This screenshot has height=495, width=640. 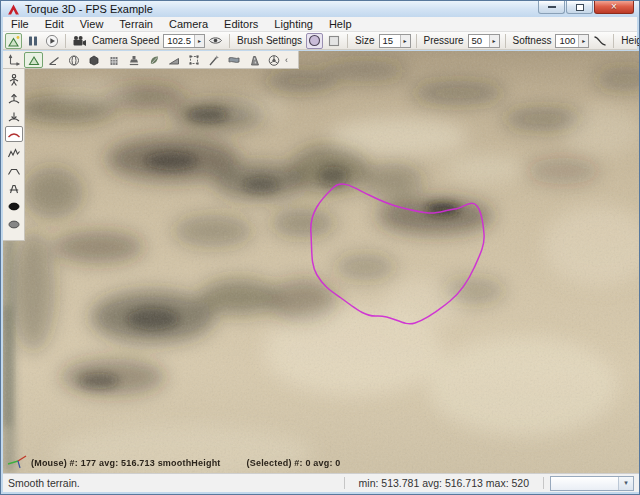 What do you see at coordinates (173, 483) in the screenshot?
I see `status-message: Smooth terrain.` at bounding box center [173, 483].